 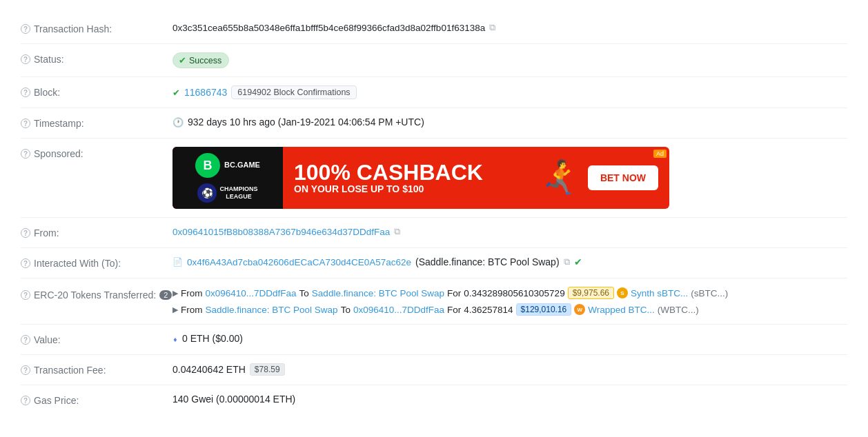 What do you see at coordinates (178, 123) in the screenshot?
I see `clock-icon: 🕐` at bounding box center [178, 123].